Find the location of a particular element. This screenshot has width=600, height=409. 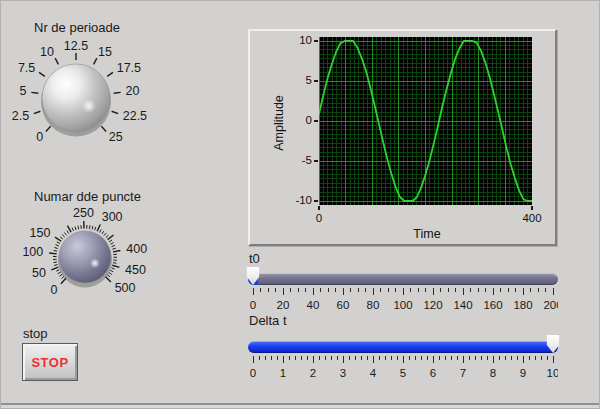

slider-delta-scale: 012345678910 is located at coordinates (403, 369).